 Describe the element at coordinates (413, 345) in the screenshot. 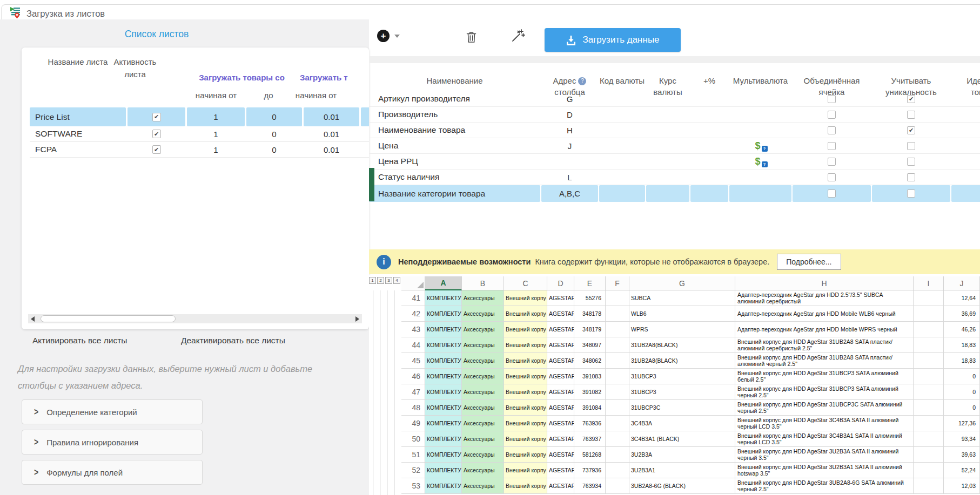

I see `row-number: 44` at that location.